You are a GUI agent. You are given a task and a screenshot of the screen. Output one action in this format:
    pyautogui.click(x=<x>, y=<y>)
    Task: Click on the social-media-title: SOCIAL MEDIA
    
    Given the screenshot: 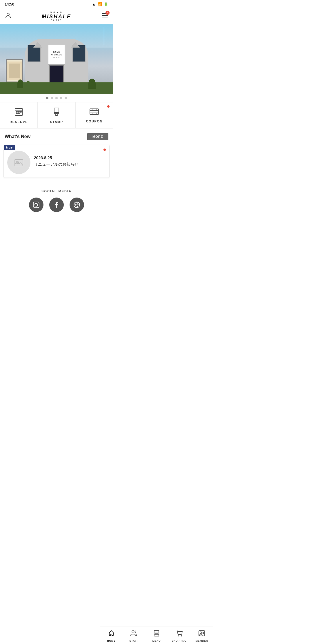 What is the action you would take?
    pyautogui.click(x=57, y=191)
    